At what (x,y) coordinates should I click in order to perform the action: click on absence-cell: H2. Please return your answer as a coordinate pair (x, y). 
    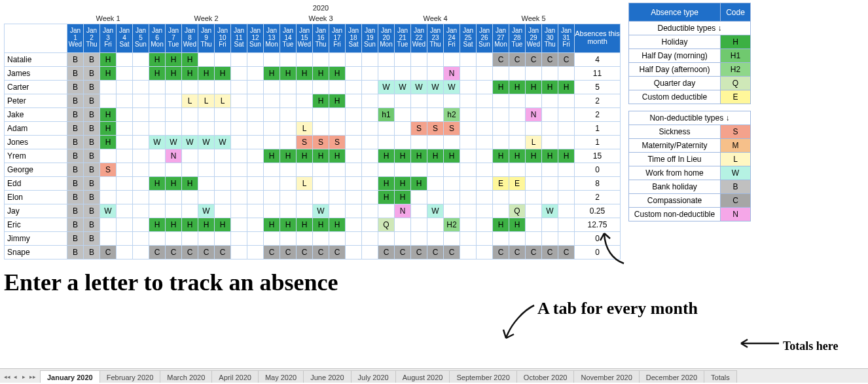
    Looking at the image, I should click on (452, 224).